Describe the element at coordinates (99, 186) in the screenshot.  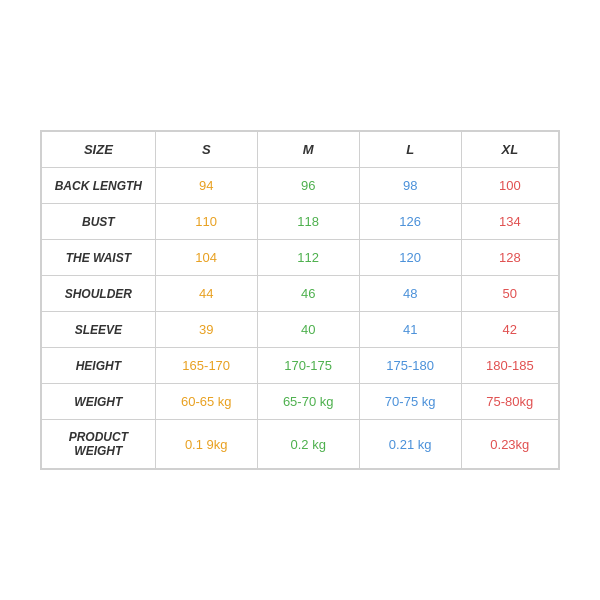
I see `row-label: BACK LENGTH` at that location.